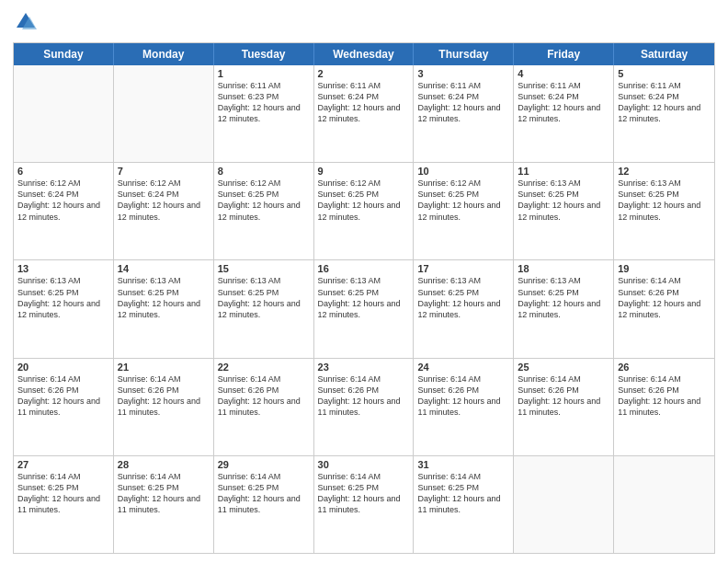  I want to click on cal-cell: 8Sunrise: 6:12 AM Sunset: 6:25 PM Daylig…, so click(265, 212).